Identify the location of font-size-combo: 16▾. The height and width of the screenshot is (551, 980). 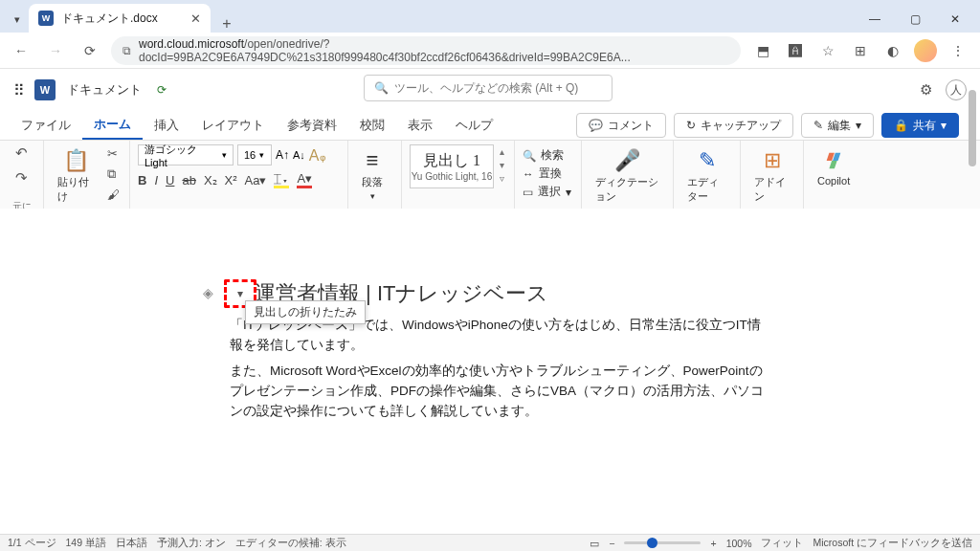
(255, 155).